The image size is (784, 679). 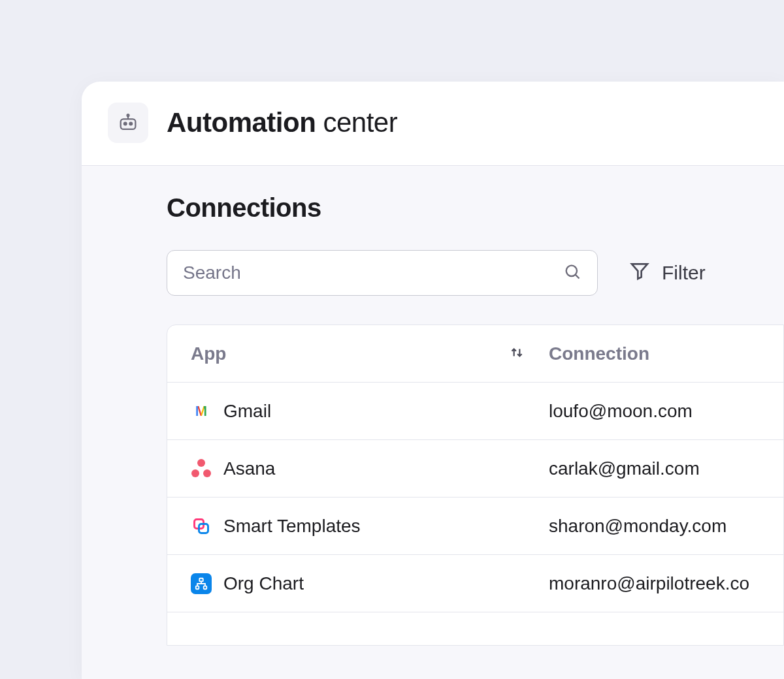 I want to click on panel-header: Automation center, so click(x=433, y=124).